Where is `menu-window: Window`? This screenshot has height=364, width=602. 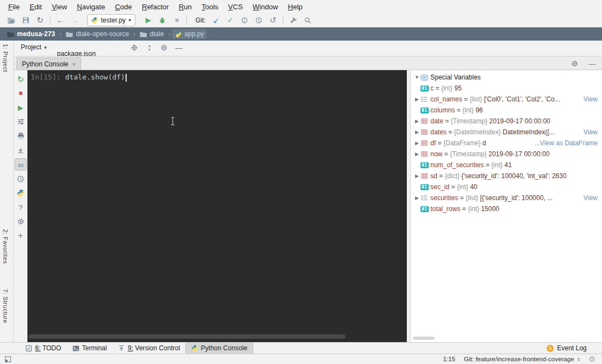
menu-window: Window is located at coordinates (265, 7).